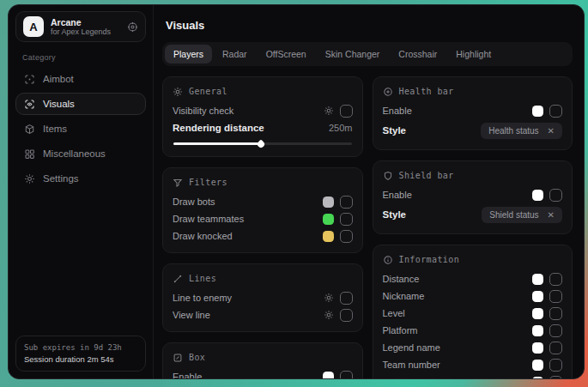 This screenshot has height=387, width=588. What do you see at coordinates (263, 91) in the screenshot?
I see `panel-general-header: General` at bounding box center [263, 91].